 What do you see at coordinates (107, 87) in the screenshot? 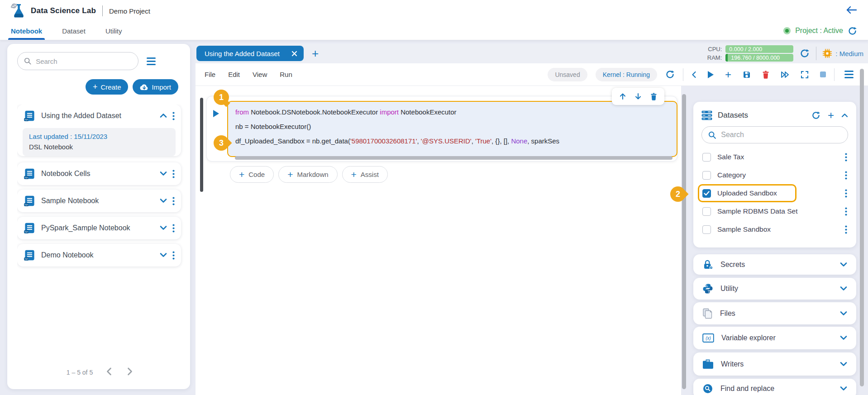
I see `create-button: + Create` at bounding box center [107, 87].